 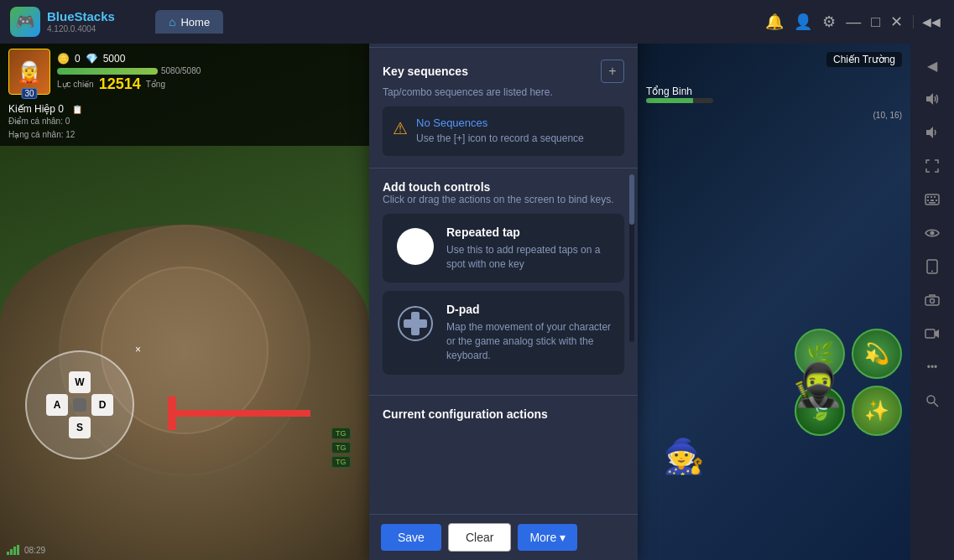 I want to click on dpad-card-icon, so click(x=415, y=324).